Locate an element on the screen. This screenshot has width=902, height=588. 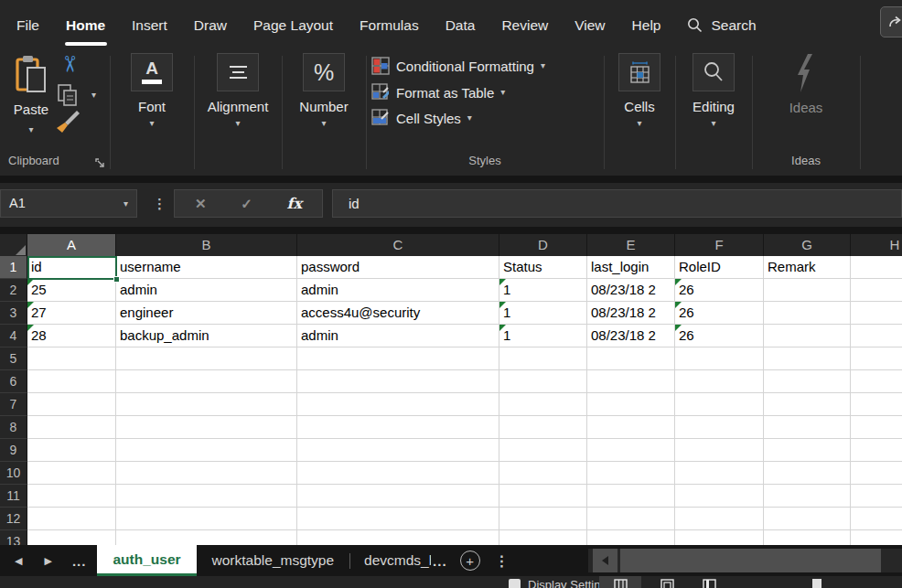
cell-E9 is located at coordinates (631, 450).